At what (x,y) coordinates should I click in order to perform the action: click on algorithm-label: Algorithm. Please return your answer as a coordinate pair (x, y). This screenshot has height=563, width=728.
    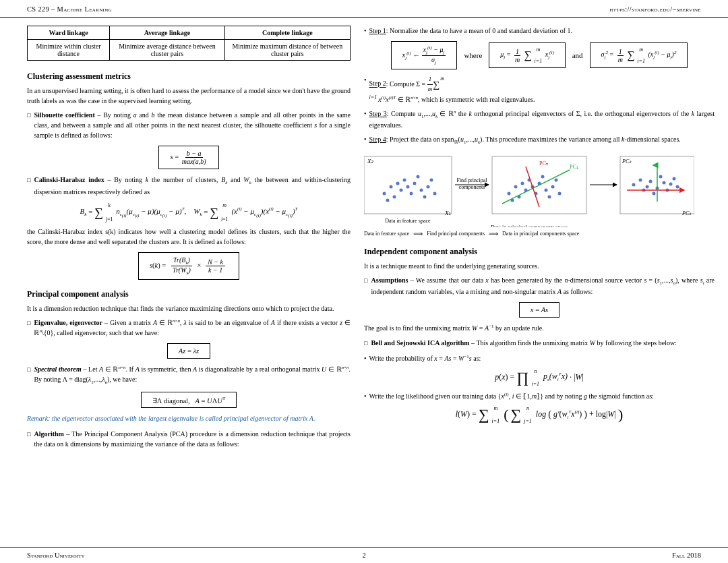
    Looking at the image, I should click on (49, 434).